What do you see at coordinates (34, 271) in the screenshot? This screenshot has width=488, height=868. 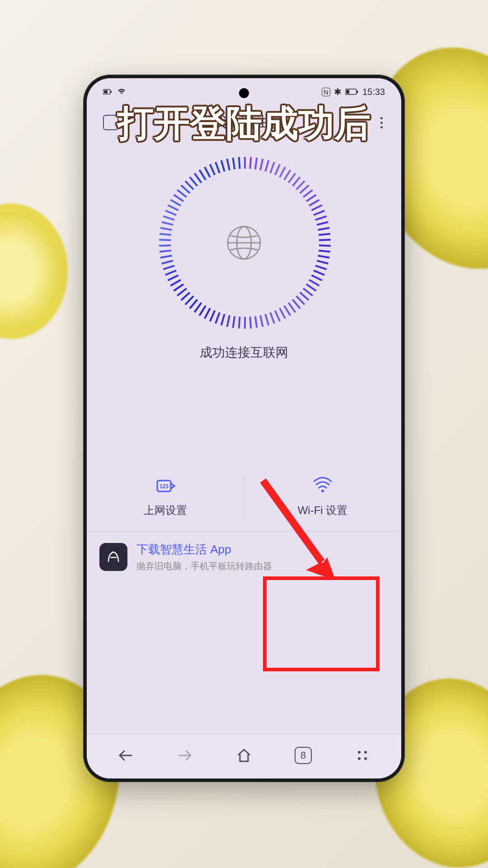 I see `background-flower` at bounding box center [34, 271].